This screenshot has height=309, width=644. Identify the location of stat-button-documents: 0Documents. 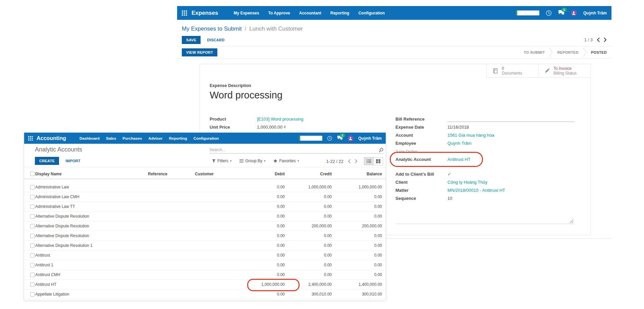
(513, 71).